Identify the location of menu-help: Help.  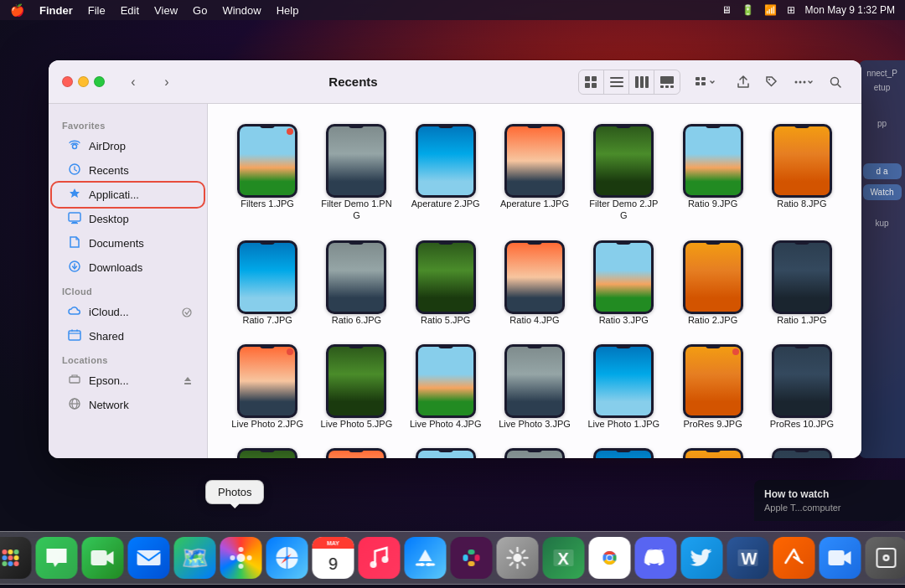
(288, 10).